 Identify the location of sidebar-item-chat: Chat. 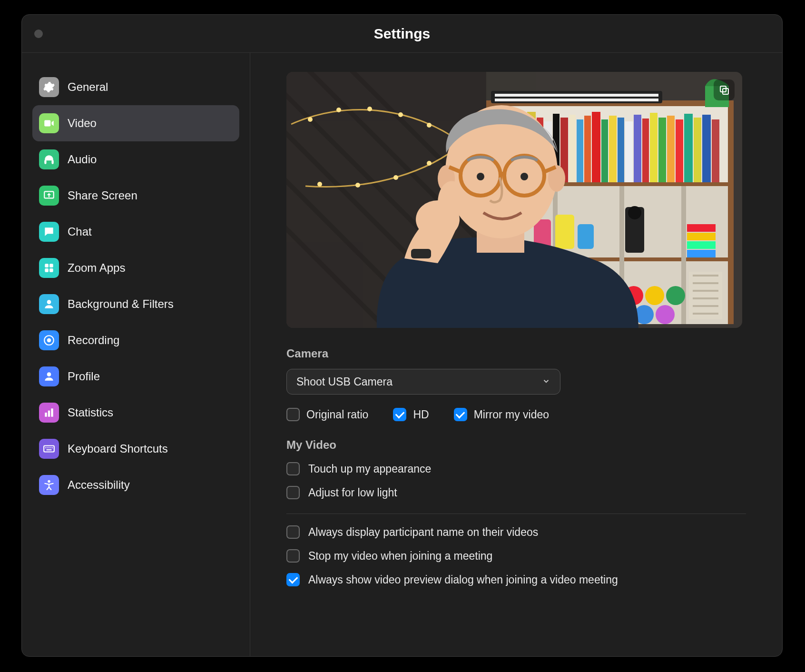
(136, 232).